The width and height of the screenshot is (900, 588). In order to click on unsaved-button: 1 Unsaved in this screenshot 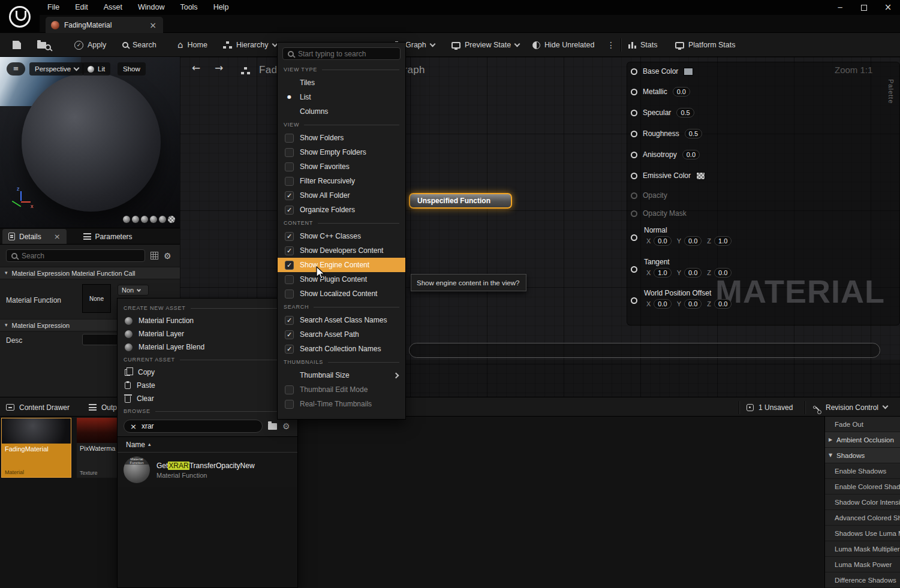, I will do `click(770, 408)`.